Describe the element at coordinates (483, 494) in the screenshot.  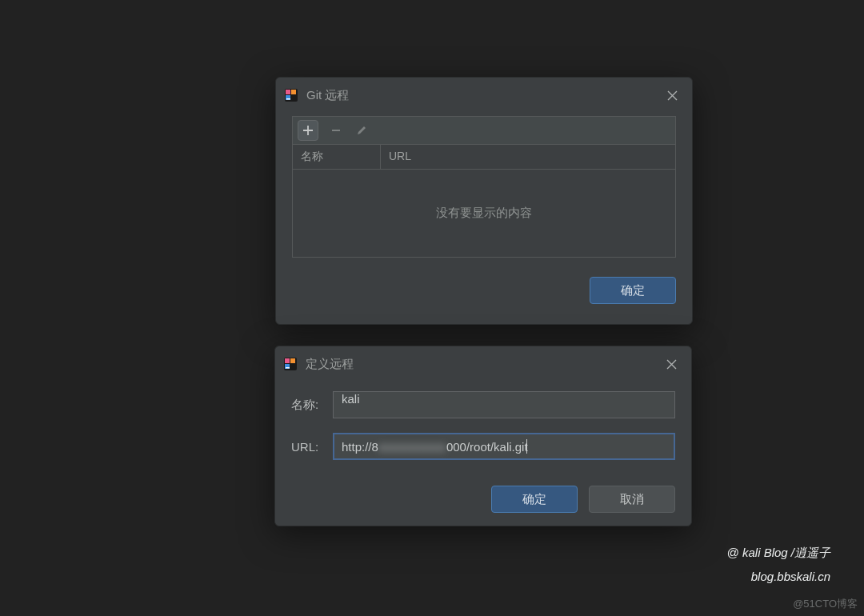
I see `dialog-footer: 确定 取消` at that location.